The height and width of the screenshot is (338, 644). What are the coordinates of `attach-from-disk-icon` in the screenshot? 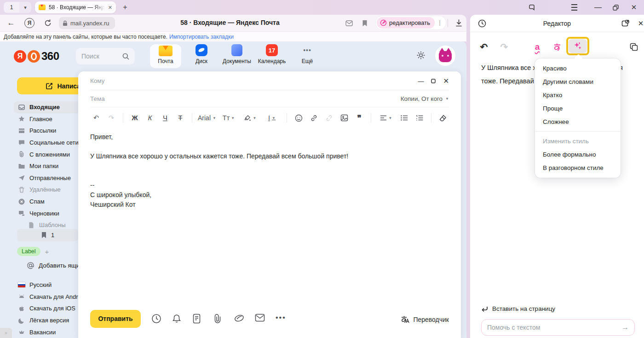 It's located at (239, 319).